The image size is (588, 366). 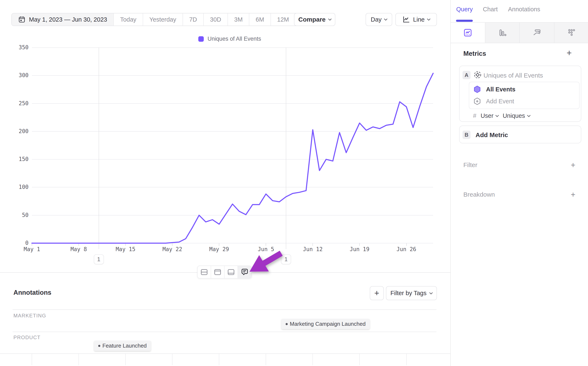 What do you see at coordinates (490, 9) in the screenshot?
I see `tab-chart: Chart` at bounding box center [490, 9].